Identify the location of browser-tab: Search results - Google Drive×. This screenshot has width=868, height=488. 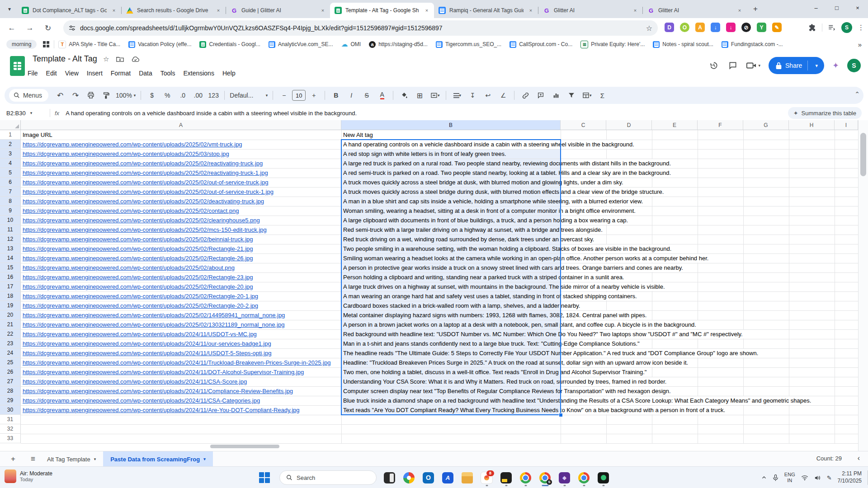
(174, 10).